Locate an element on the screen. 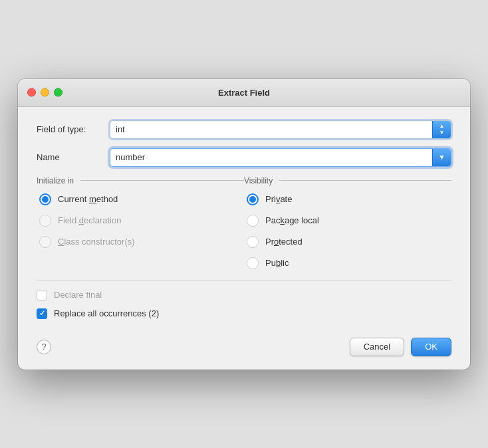 Image resolution: width=488 pixels, height=448 pixels. radio-class-constructor: Class constructor(s) is located at coordinates (142, 242).